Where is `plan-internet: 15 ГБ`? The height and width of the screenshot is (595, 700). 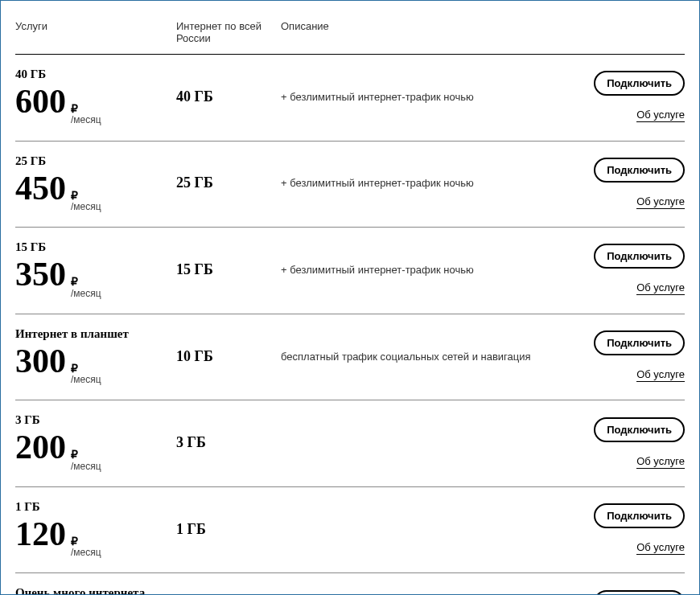 plan-internet: 15 ГБ is located at coordinates (229, 270).